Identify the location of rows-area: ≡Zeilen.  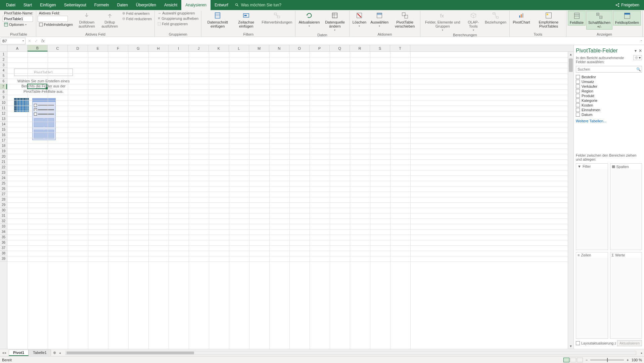
(592, 295).